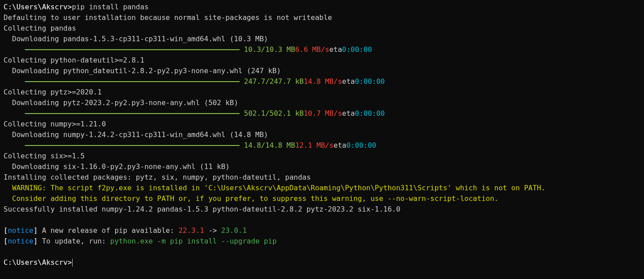 This screenshot has width=644, height=279. I want to click on collecting-line: Collecting numpy>=1.21.0, so click(322, 124).